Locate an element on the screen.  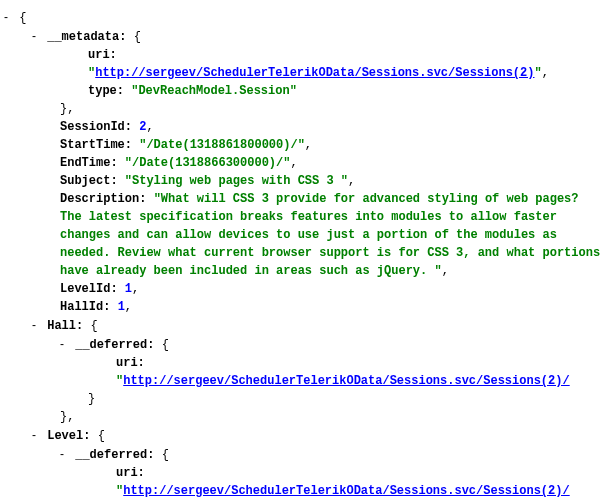
level-uri-key-row: uri: is located at coordinates (304, 473).